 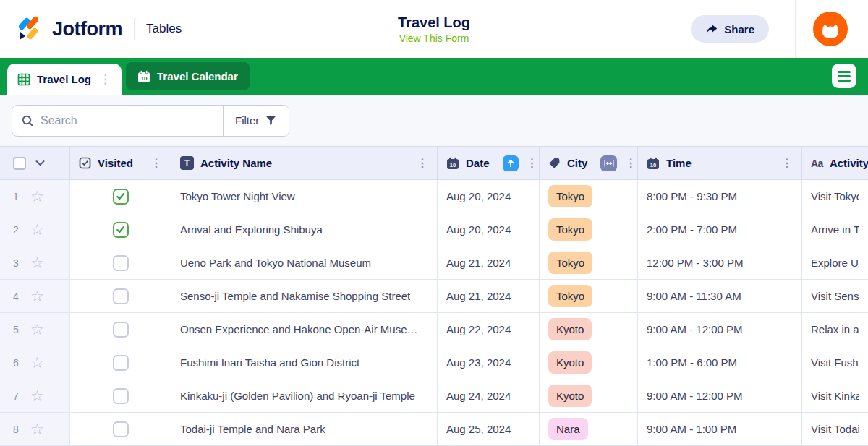 I want to click on table-row: 5 ☆ Onsen Experience and Hakone Open-Air…, so click(x=434, y=330).